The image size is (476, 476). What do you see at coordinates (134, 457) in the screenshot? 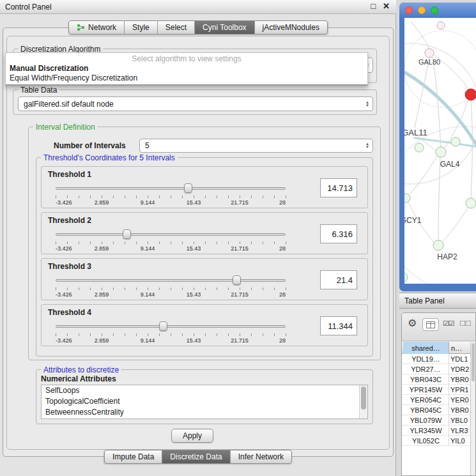
I see `tab-impute-data: Impute Data` at bounding box center [134, 457].